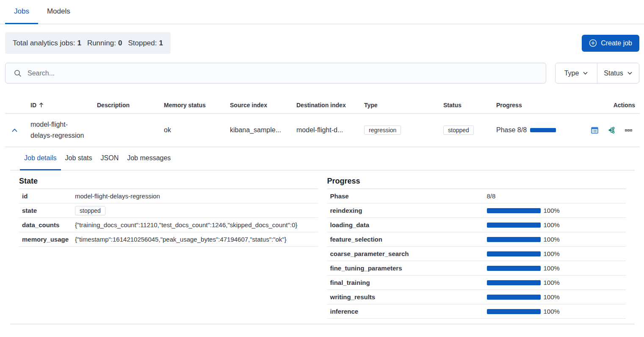 Image resolution: width=644 pixels, height=337 pixels. What do you see at coordinates (618, 73) in the screenshot?
I see `status-filter-button: Status` at bounding box center [618, 73].